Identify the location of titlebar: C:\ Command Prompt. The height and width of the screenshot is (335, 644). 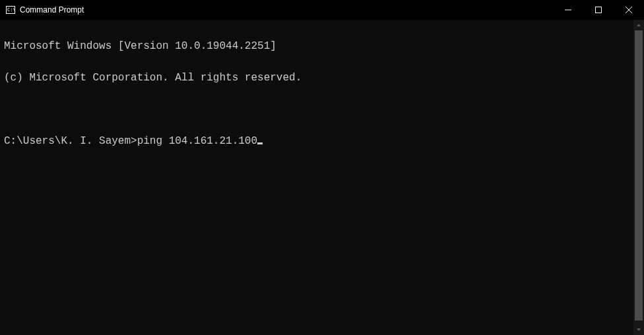
(322, 10).